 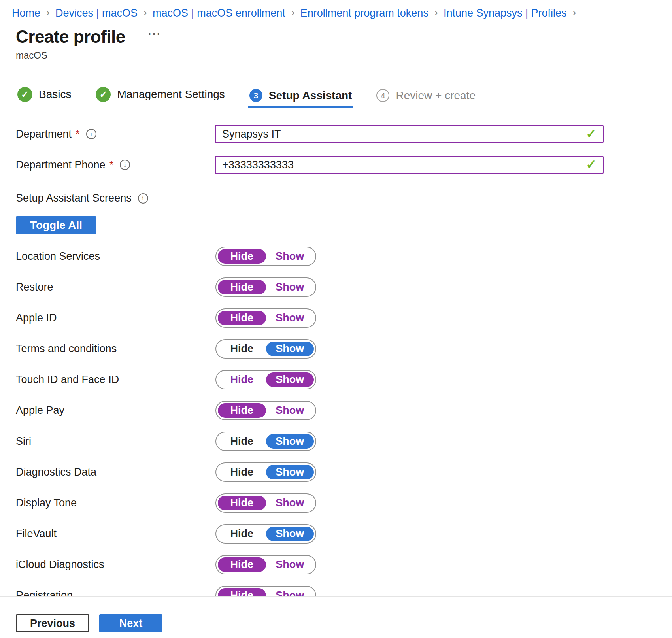 What do you see at coordinates (505, 13) in the screenshot?
I see `breadcrumb-link: Intune Synapsys | Profiles` at bounding box center [505, 13].